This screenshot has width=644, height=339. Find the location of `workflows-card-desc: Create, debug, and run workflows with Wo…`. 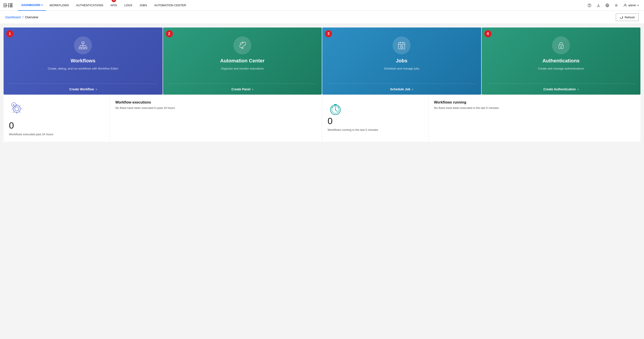

workflows-card-desc: Create, debug, and run workflows with Wo… is located at coordinates (83, 69).